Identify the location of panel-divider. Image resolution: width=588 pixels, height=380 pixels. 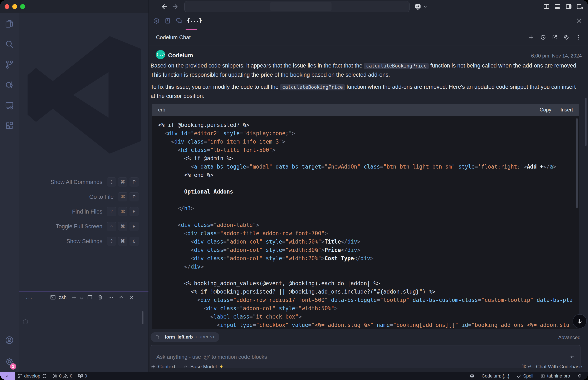
(149, 190).